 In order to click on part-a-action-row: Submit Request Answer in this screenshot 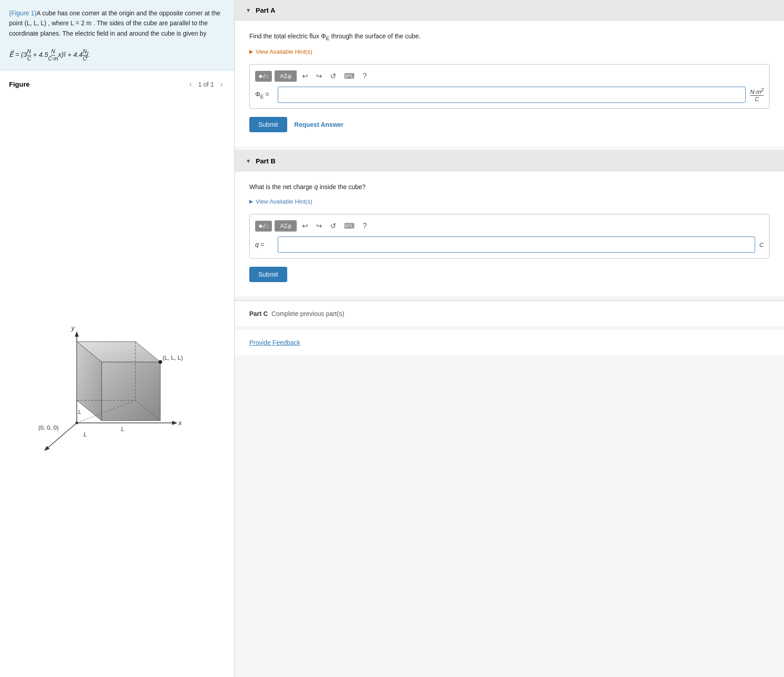, I will do `click(509, 125)`.